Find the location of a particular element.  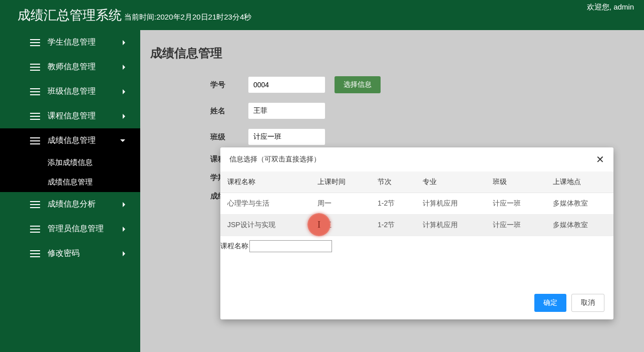

table-row: 心理学与生活 周一 1-2节 计算机应用 计应一班 多媒体教室 is located at coordinates (417, 204).